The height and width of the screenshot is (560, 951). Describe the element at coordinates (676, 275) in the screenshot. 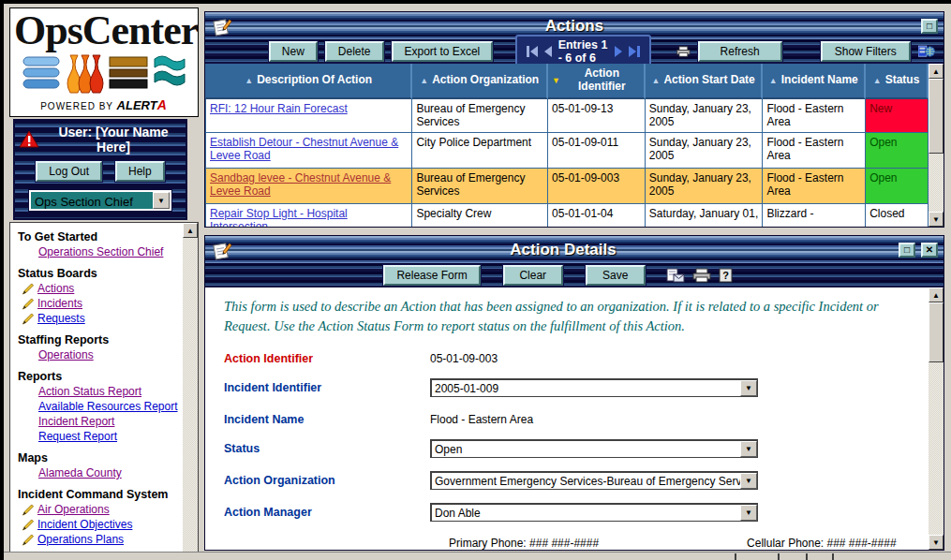

I see `mail-form-icon` at that location.